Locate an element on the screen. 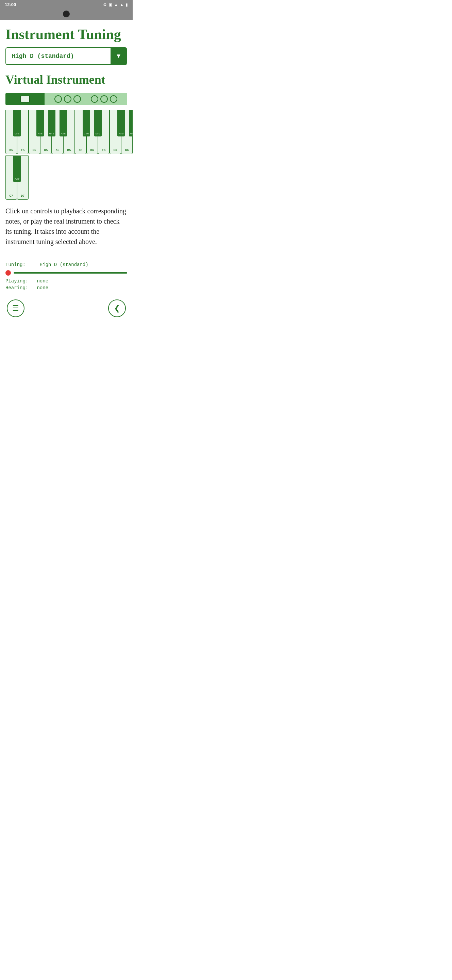  tone-holes-left is located at coordinates (68, 99).